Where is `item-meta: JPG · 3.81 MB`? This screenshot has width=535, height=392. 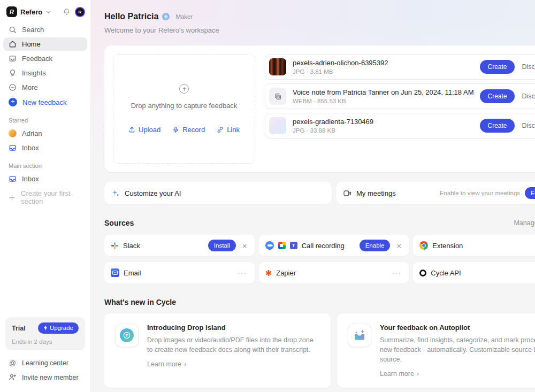
item-meta: JPG · 3.81 MB is located at coordinates (383, 72).